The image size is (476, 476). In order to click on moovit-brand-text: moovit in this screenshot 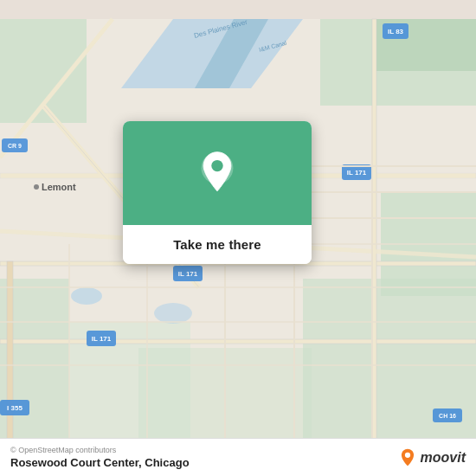, I will do `click(443, 458)`.